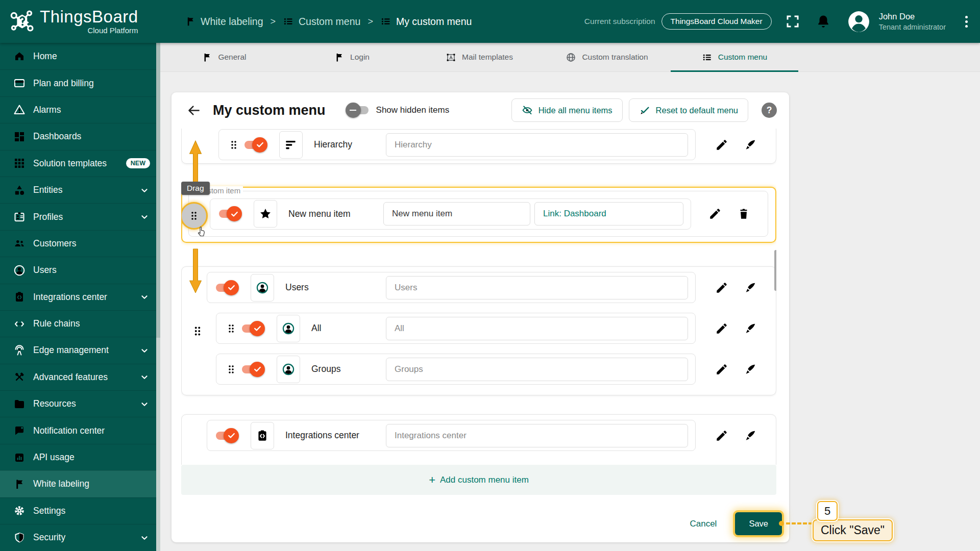 This screenshot has width=980, height=551. What do you see at coordinates (689, 110) in the screenshot?
I see `reset-to-default-menu-button: Reset to default menu` at bounding box center [689, 110].